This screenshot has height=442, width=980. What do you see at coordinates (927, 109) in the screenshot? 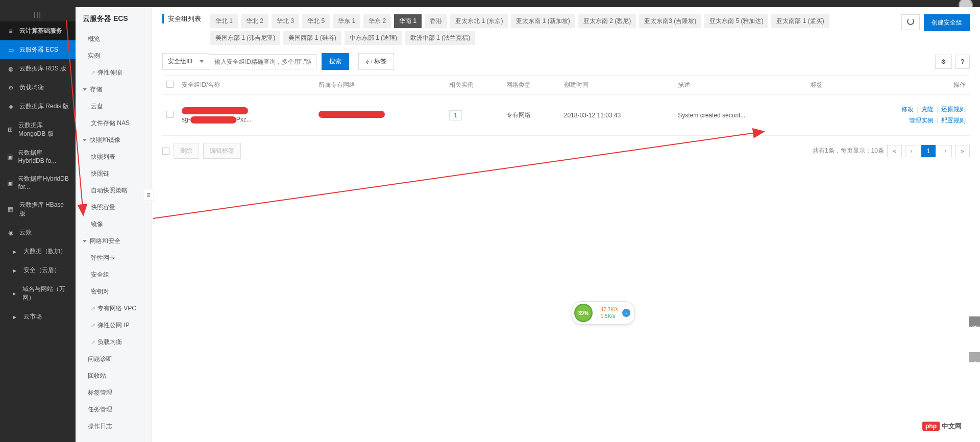
I see `action-clone: 克隆` at bounding box center [927, 109].